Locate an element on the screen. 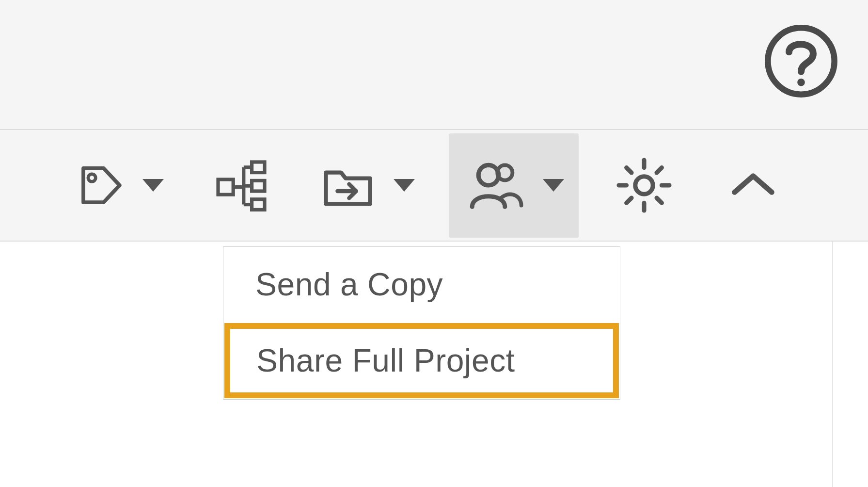 The height and width of the screenshot is (487, 868). hierarchy-button is located at coordinates (241, 185).